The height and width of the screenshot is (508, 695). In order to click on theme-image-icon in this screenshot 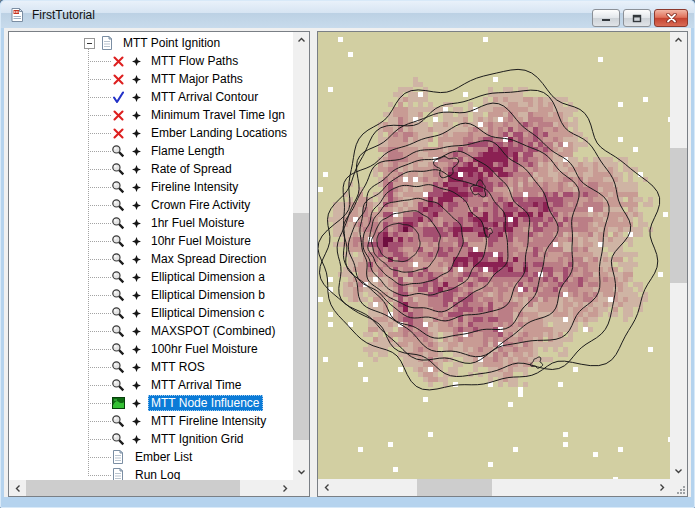, I will do `click(118, 403)`.